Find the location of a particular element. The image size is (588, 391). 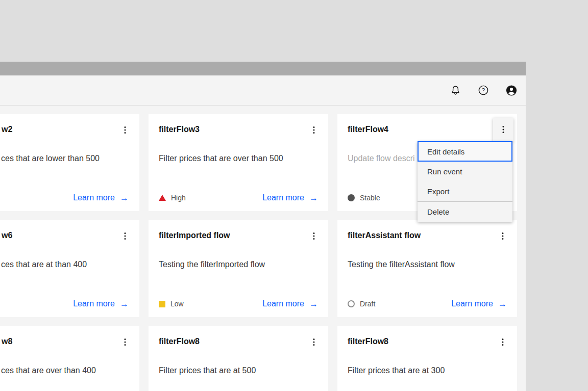

high-severity-icon is located at coordinates (162, 198).